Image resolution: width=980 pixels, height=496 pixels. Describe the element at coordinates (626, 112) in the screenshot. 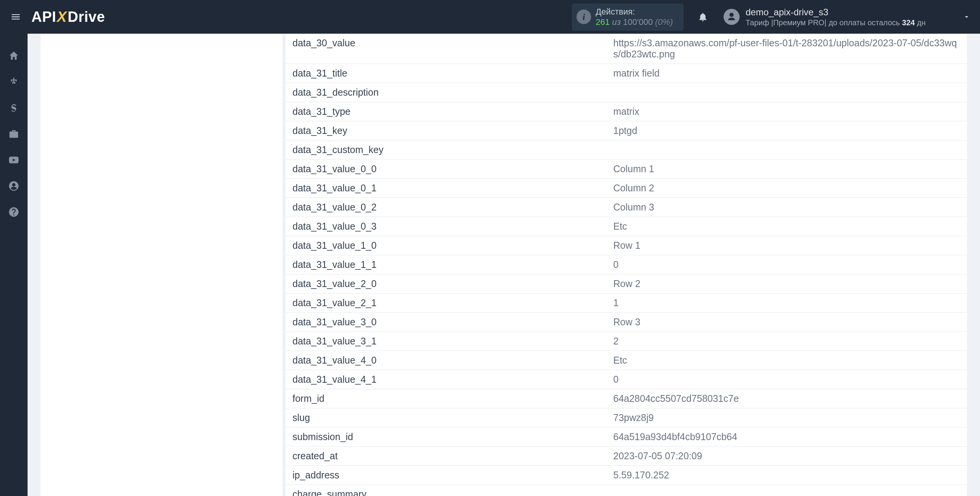

I see `table-row: data_31_typematrix` at that location.